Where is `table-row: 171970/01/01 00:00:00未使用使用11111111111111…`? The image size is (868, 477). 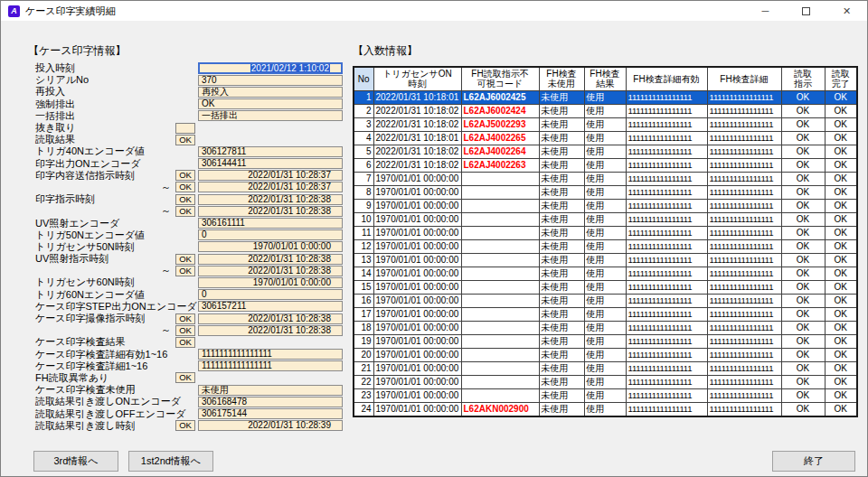
table-row: 171970/01/01 00:00:00未使用使用11111111111111… is located at coordinates (606, 314).